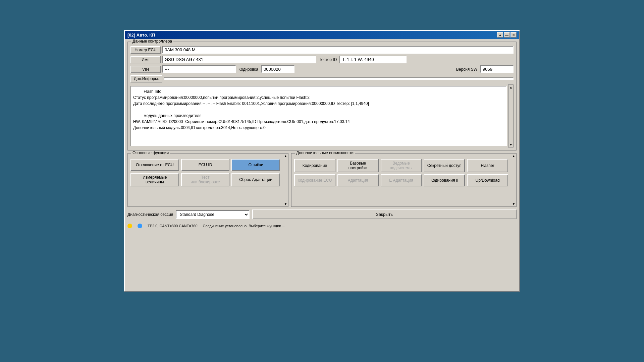 This screenshot has width=644, height=362. Describe the element at coordinates (142, 35) in the screenshot. I see `window-title: [02] Авто. КП` at that location.